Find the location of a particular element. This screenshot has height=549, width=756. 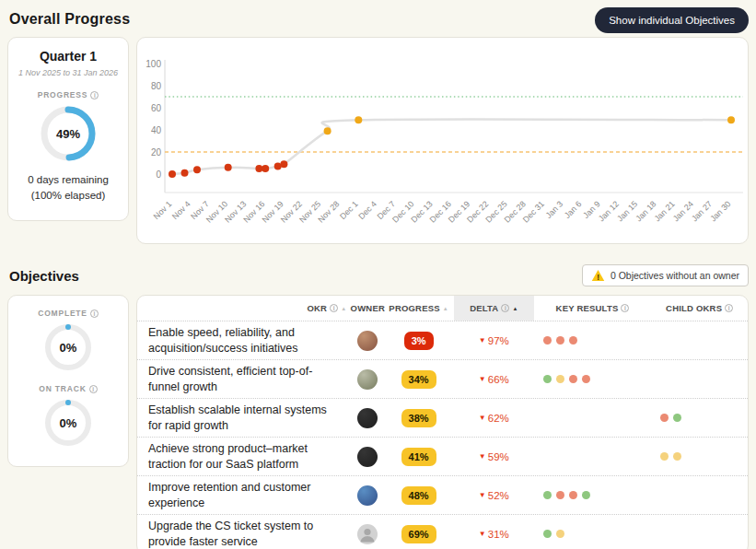

complete-ring: 0% is located at coordinates (68, 347).